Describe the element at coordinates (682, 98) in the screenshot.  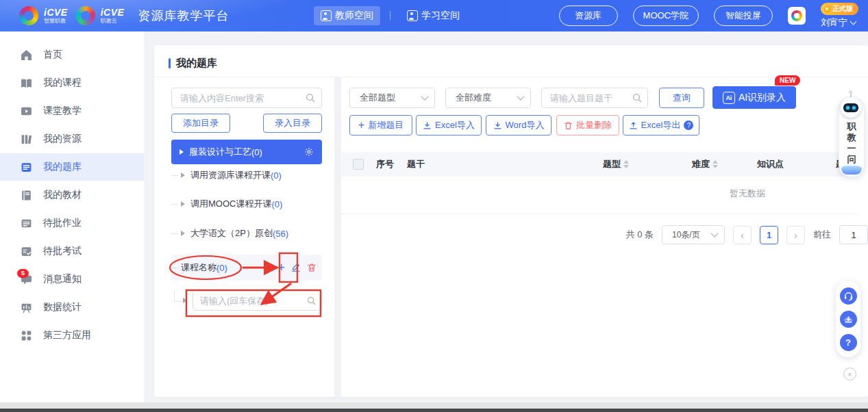
I see `query-button: 查询` at that location.